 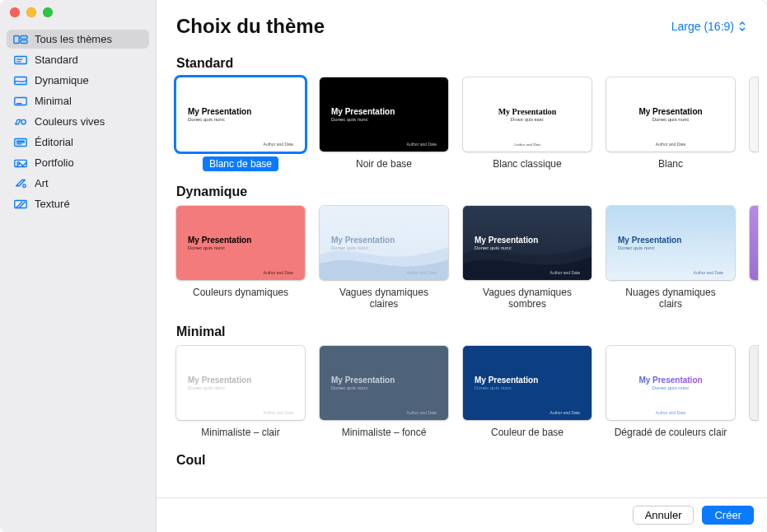 What do you see at coordinates (703, 26) in the screenshot?
I see `aspect-ratio-label: Large (16:9)` at bounding box center [703, 26].